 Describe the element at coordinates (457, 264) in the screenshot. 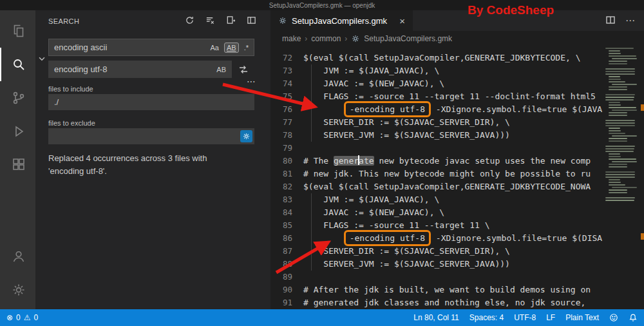

I see `code-line: 88 SERVER_JVM := $(SJAVAC_SERVER_JAVA)))` at that location.